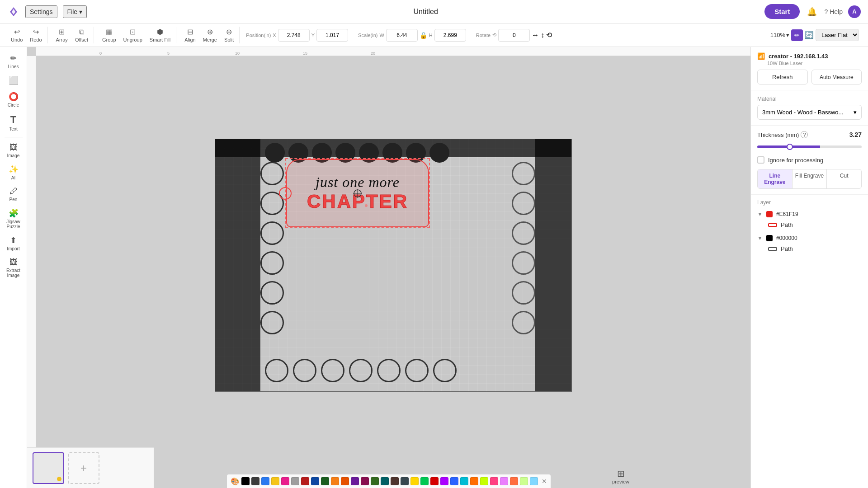  Describe the element at coordinates (72, 35) in the screenshot. I see `array-group: ⊞ Array ⧉ Offset` at that location.